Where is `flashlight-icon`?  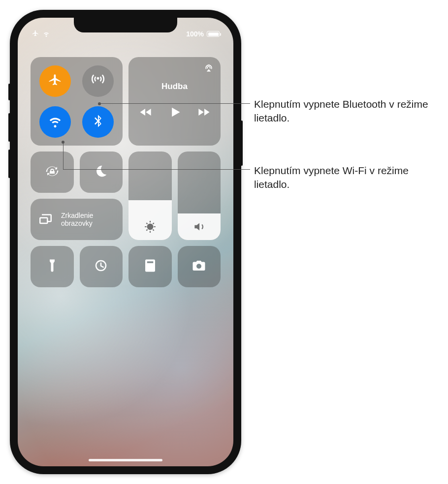
flashlight-icon is located at coordinates (52, 267).